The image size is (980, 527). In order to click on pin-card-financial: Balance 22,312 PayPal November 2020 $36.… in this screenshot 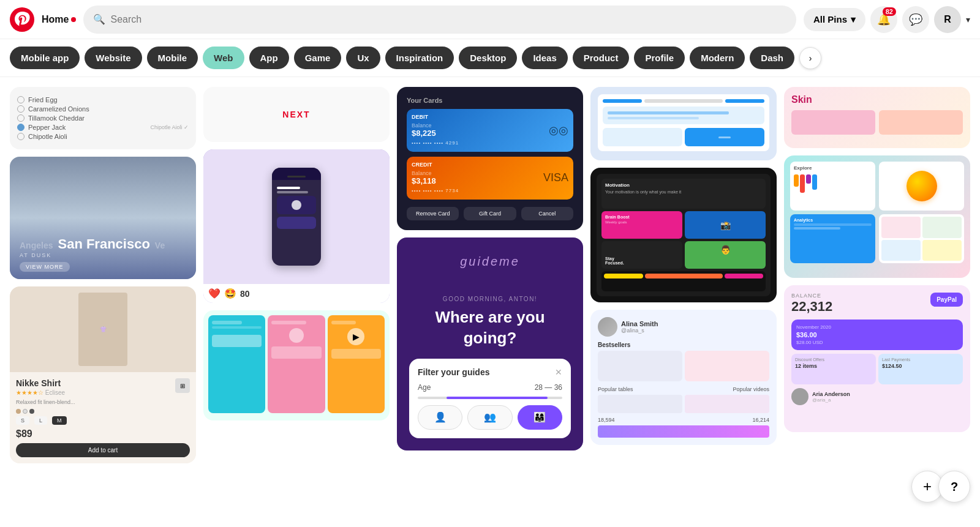, I will do `click(877, 359)`.